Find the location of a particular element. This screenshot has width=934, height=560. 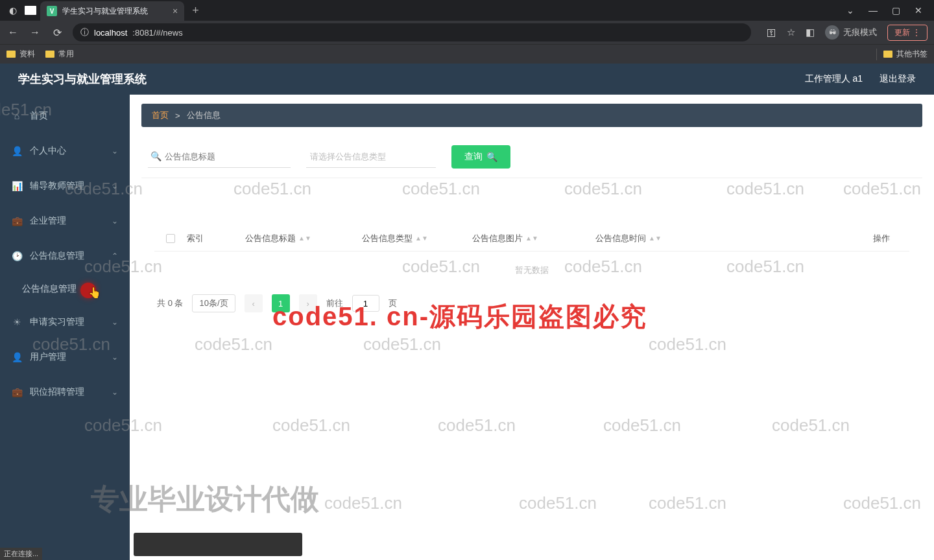

col-time: 公告信息时间▲▼ is located at coordinates (680, 239).